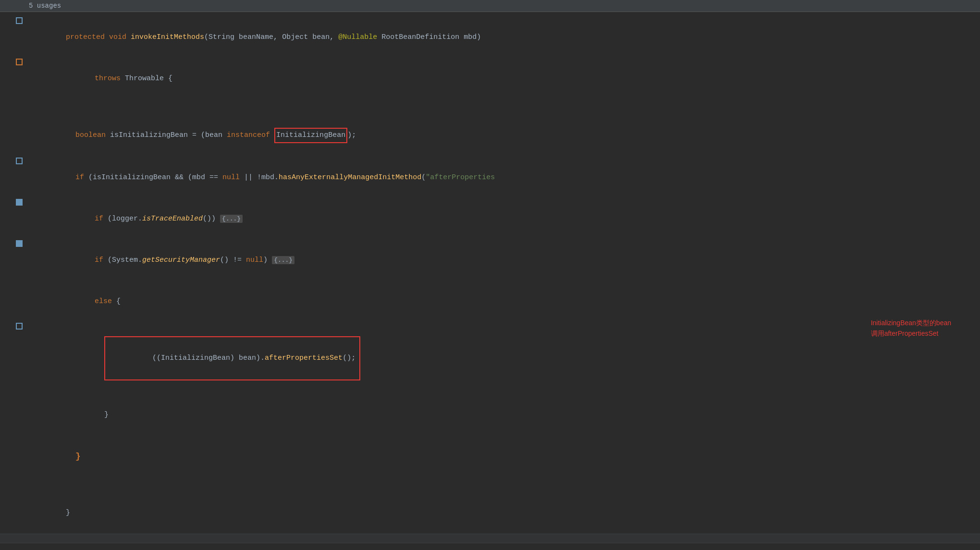 The width and height of the screenshot is (980, 550). I want to click on line-content-afterPropertiesSet: ((InitializingBean) bean).afterPropertie…, so click(503, 358).